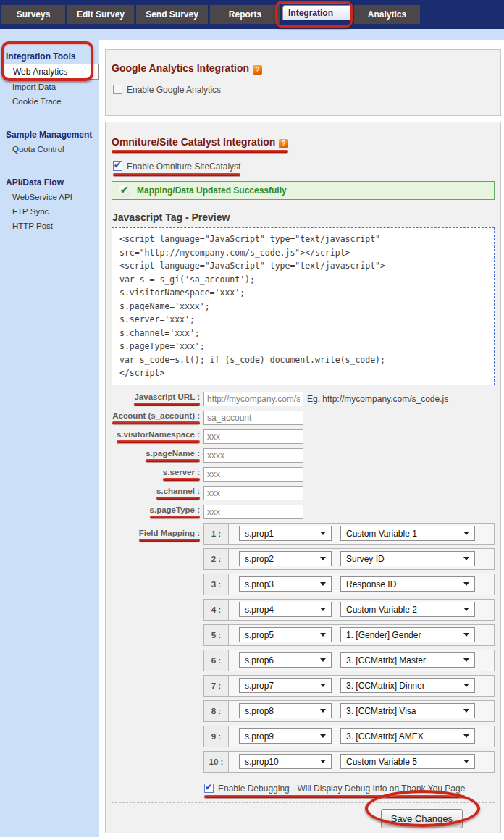 This screenshot has width=504, height=840. What do you see at coordinates (303, 399) in the screenshot?
I see `form-row-javascript-url: Javascript URL : Eg. http://mycompany.co…` at bounding box center [303, 399].